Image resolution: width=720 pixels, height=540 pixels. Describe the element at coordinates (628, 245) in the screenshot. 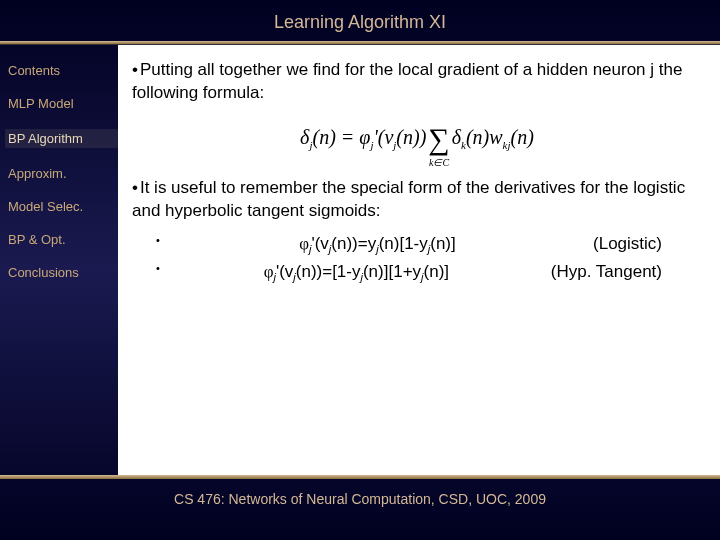

I see `logistic-label: (Logistic)` at that location.